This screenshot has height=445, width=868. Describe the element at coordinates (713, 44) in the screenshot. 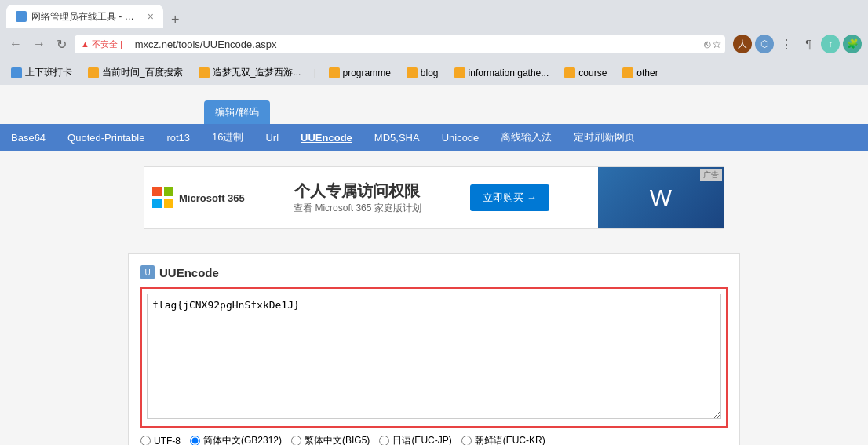

I see `address-actions: ⎋ ☆` at that location.